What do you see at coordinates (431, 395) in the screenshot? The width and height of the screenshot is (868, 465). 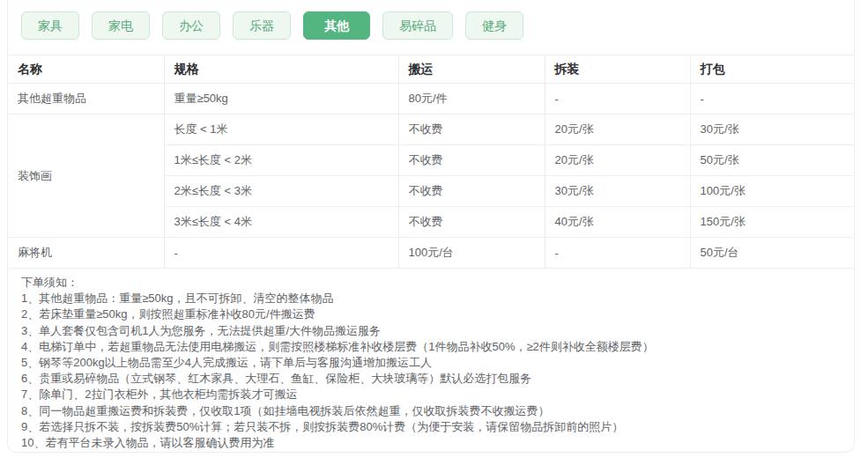 I see `note-line: 7、除单门、2拉门衣柜外，其他衣柜均需拆装才可搬运` at bounding box center [431, 395].